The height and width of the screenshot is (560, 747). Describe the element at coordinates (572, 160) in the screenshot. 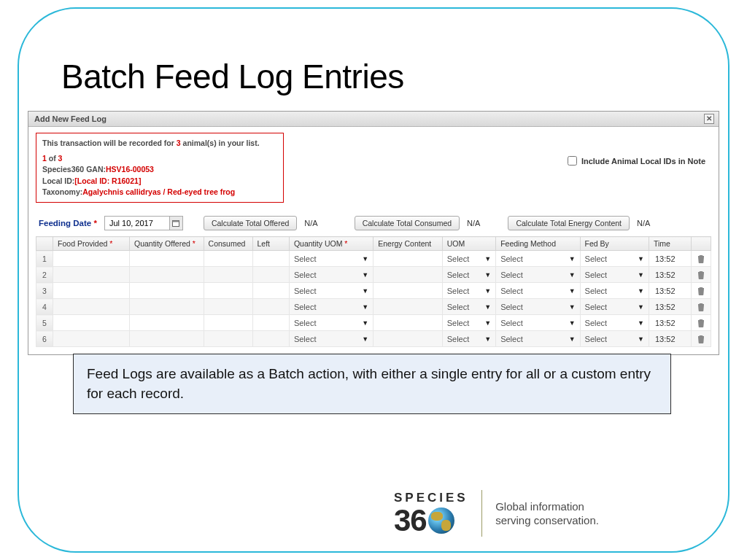

I see `include-local-ids-input` at that location.